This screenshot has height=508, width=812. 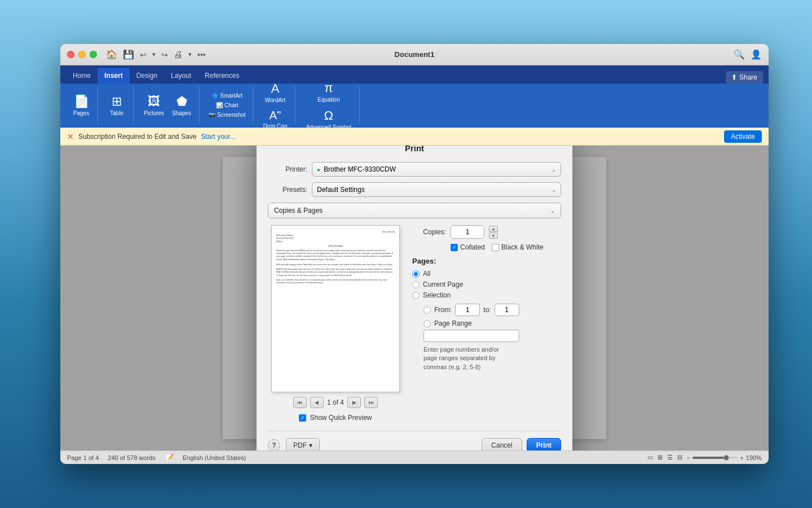 What do you see at coordinates (81, 106) in the screenshot?
I see `ribbon-group-pages: 📄 Pages` at bounding box center [81, 106].